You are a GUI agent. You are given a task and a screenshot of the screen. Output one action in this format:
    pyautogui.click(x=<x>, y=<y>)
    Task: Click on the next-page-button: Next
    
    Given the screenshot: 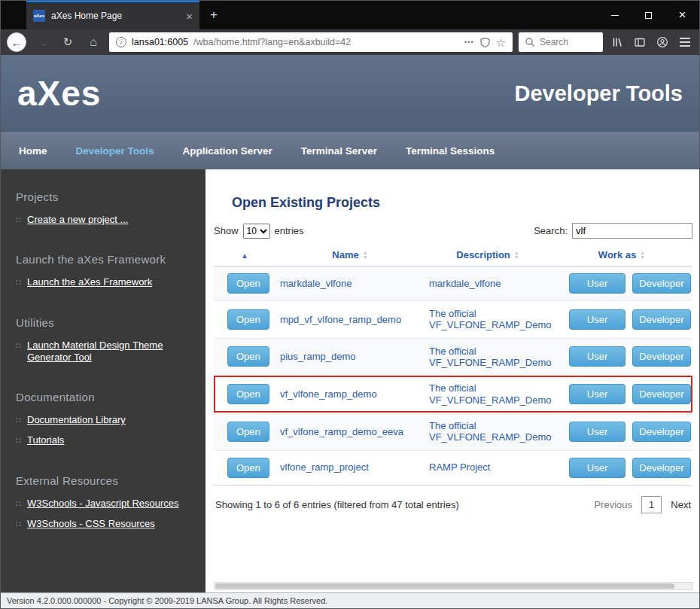 What is the action you would take?
    pyautogui.click(x=680, y=504)
    